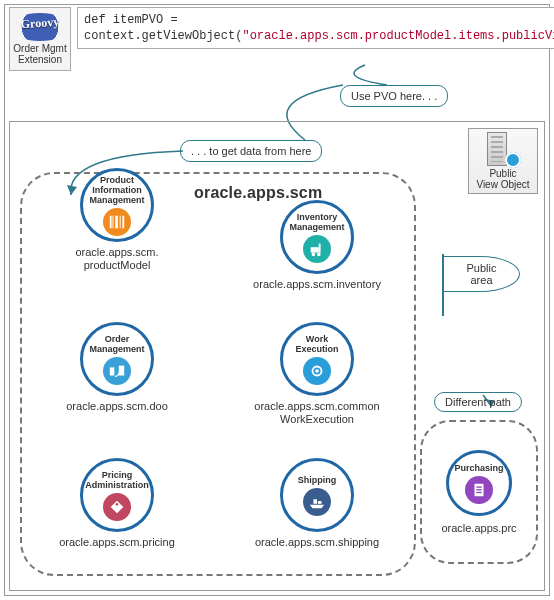  What do you see at coordinates (398, 36) in the screenshot?
I see `code-line2-str: "oracle.apps.scm.productModel.items.publ…` at bounding box center [398, 36].